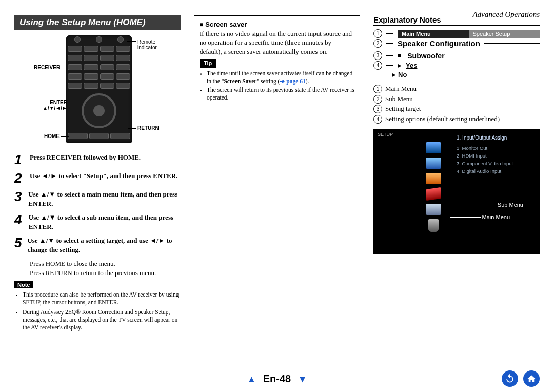 The width and height of the screenshot is (554, 392). I want to click on remote-diagram: Remote indicator RECEIVER ENTER ▲/▼/◄/► …, so click(97, 91).